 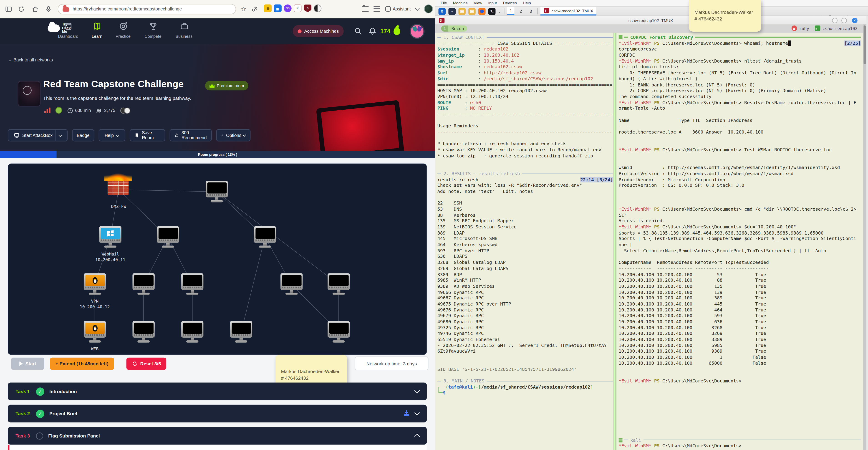 What do you see at coordinates (22, 9) in the screenshot?
I see `refresh-icon` at bounding box center [22, 9].